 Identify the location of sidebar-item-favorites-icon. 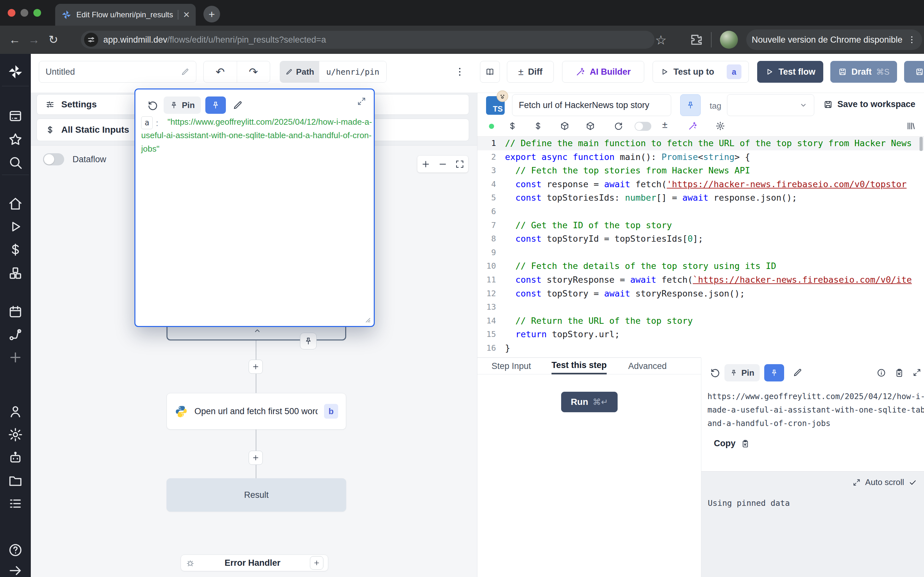
(15, 140).